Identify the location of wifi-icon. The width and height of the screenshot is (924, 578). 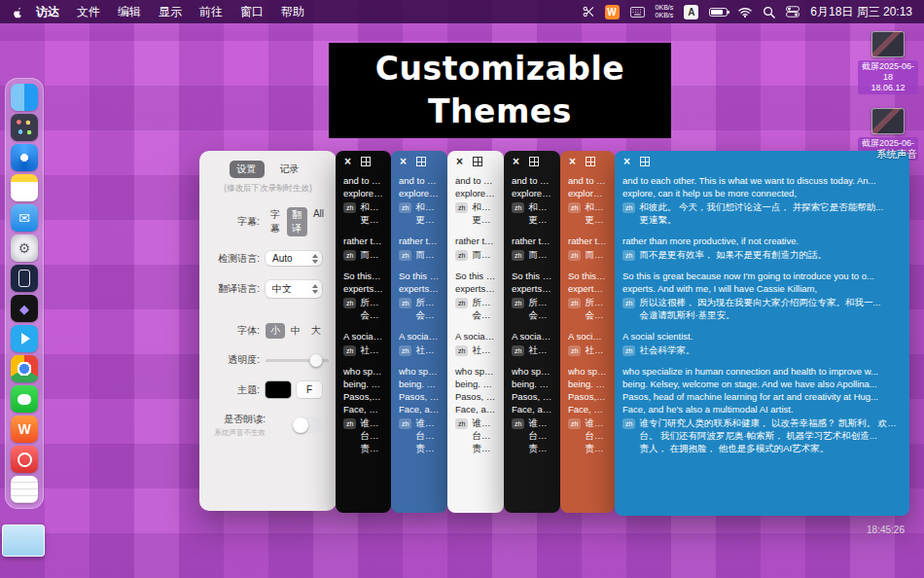
(745, 12).